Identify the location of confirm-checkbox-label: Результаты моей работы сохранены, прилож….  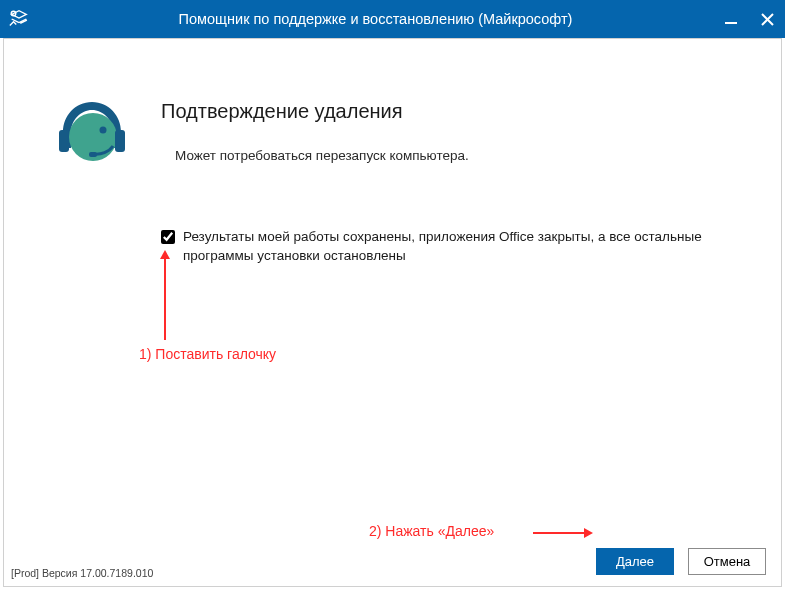
(452, 247).